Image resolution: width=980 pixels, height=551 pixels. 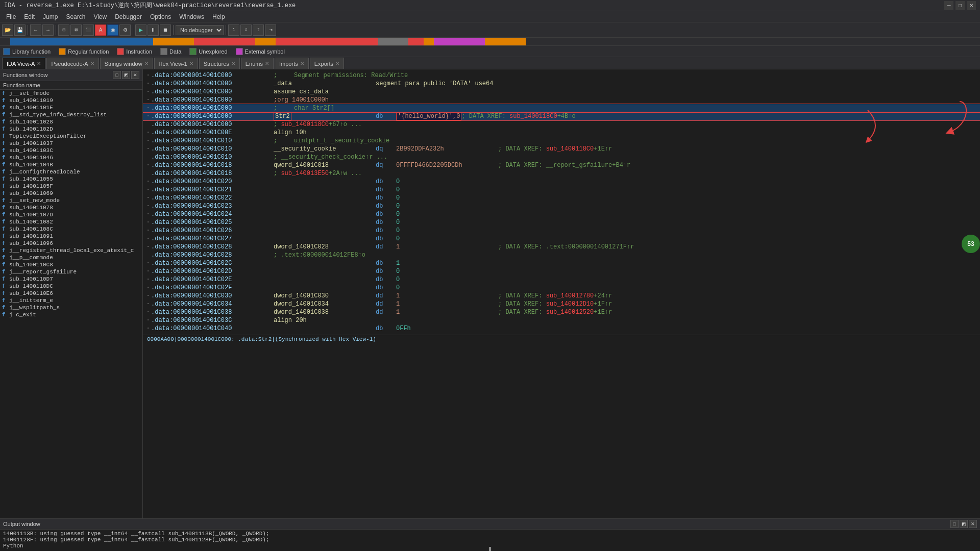 I want to click on tab-structures: Structures✕, so click(x=219, y=63).